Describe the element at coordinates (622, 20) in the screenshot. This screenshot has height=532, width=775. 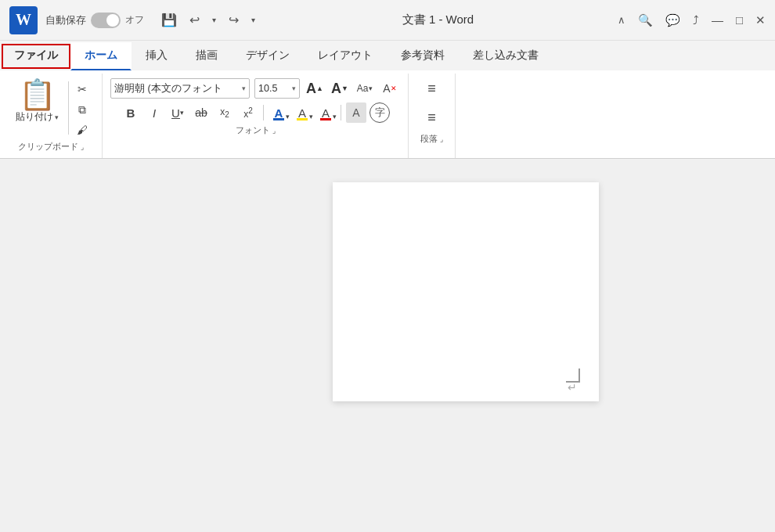
I see `ribbon-collapse-icon: ∧` at that location.